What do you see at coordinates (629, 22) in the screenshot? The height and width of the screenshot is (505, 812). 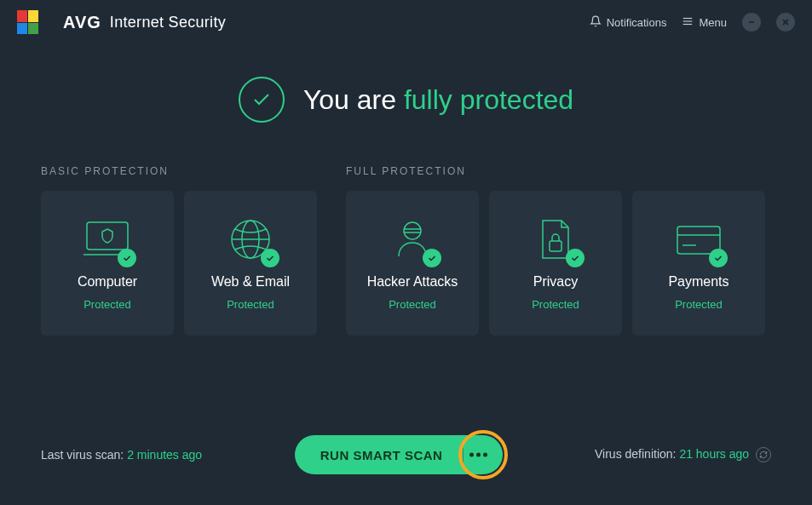 I see `notifications-button: Notifications` at bounding box center [629, 22].